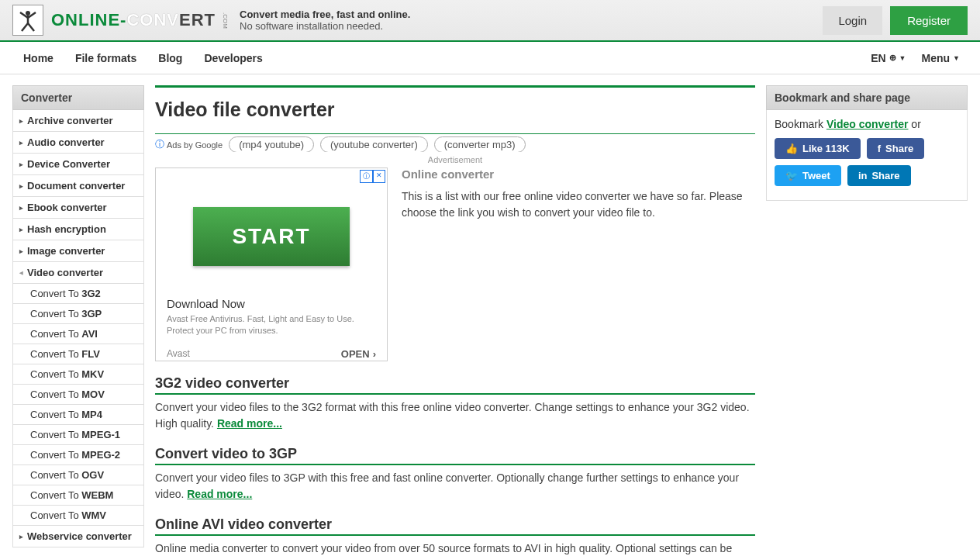  I want to click on linkedin-share-button: inShare, so click(879, 175).